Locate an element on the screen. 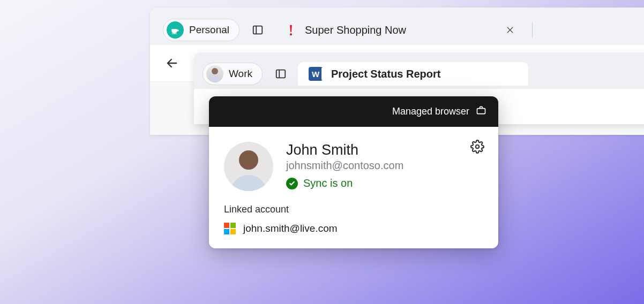 Image resolution: width=644 pixels, height=304 pixels. profile-info: John Smith johnsmith@contoso.com Sync is… is located at coordinates (385, 166).